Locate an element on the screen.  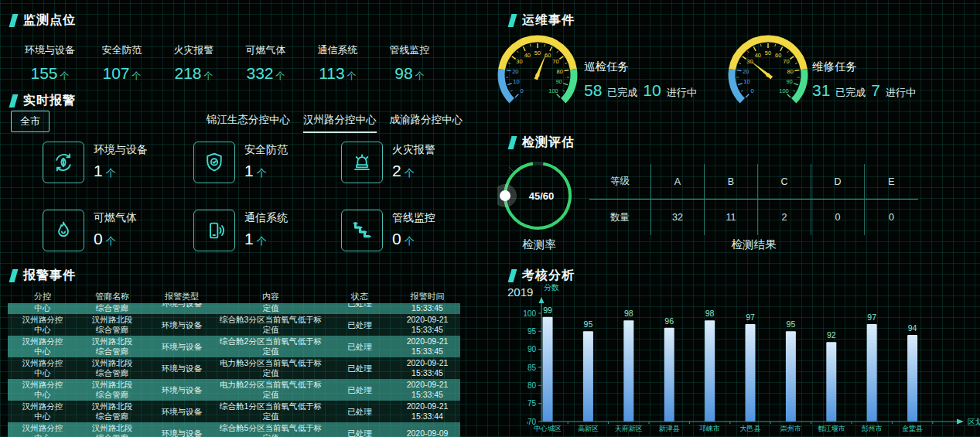
gauge-running-label: 进行中 is located at coordinates (682, 93).